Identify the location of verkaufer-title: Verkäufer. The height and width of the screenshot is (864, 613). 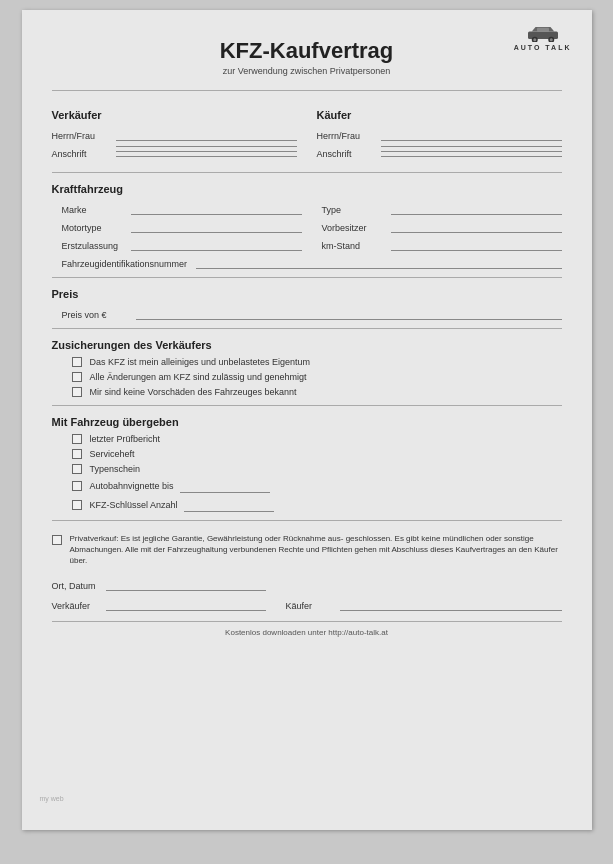
(174, 115).